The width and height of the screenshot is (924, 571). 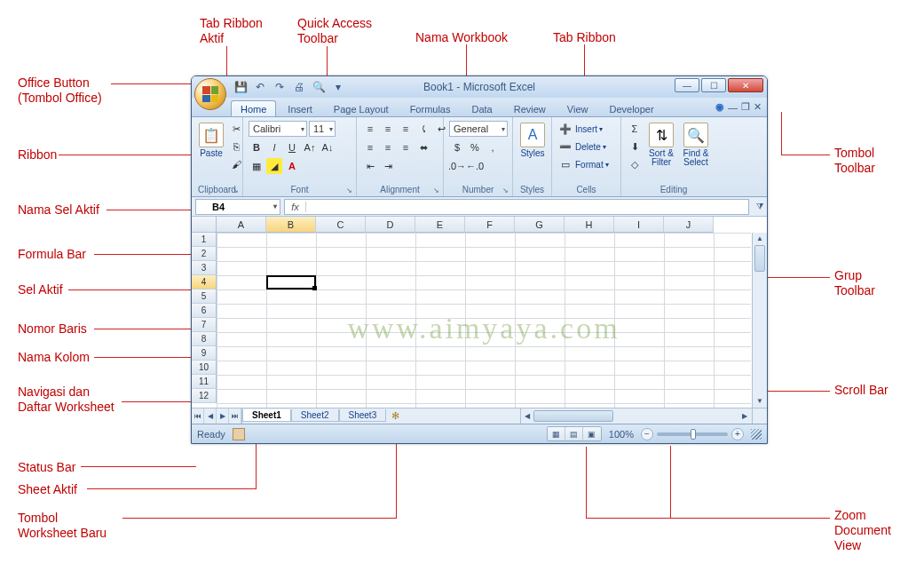 I want to click on tab-insert: Insert, so click(x=300, y=108).